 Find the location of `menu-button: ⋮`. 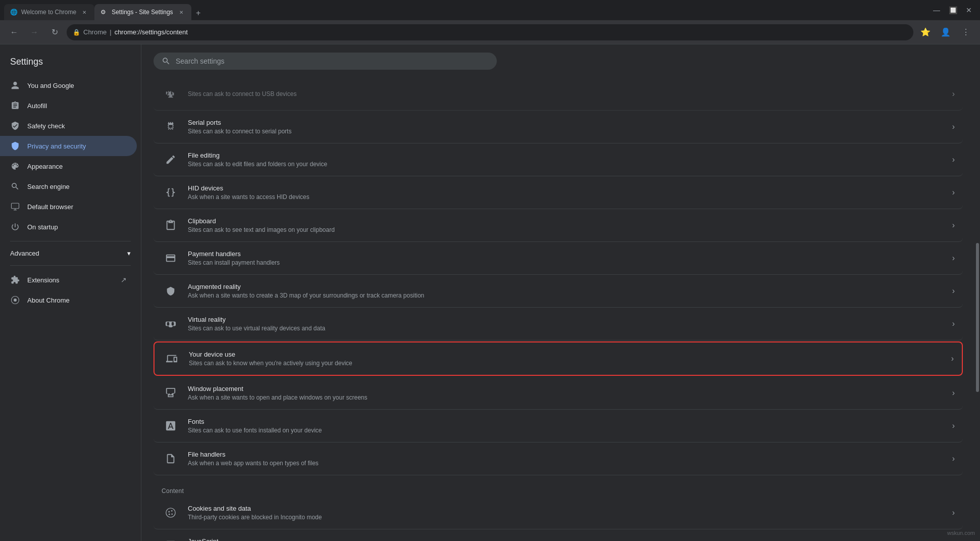

menu-button: ⋮ is located at coordinates (966, 32).